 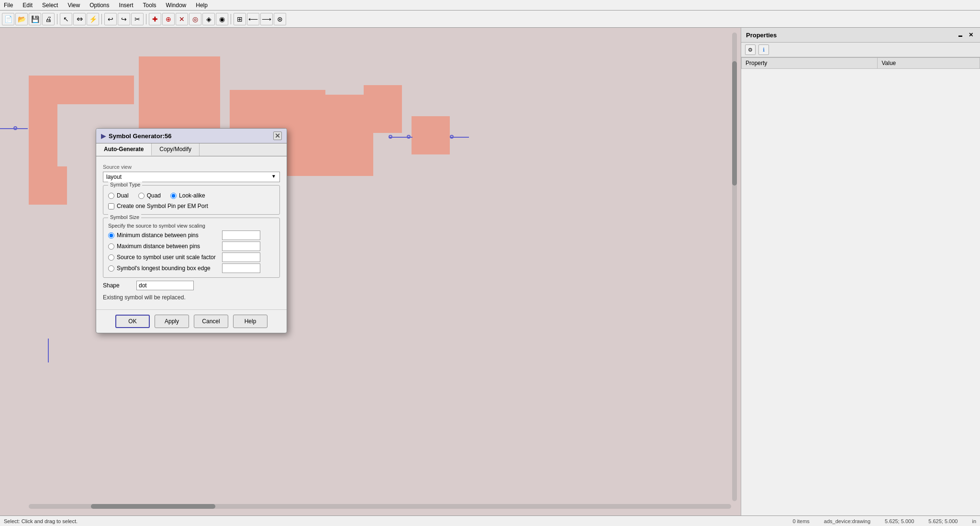 I want to click on unit: in, so click(x=974, y=521).